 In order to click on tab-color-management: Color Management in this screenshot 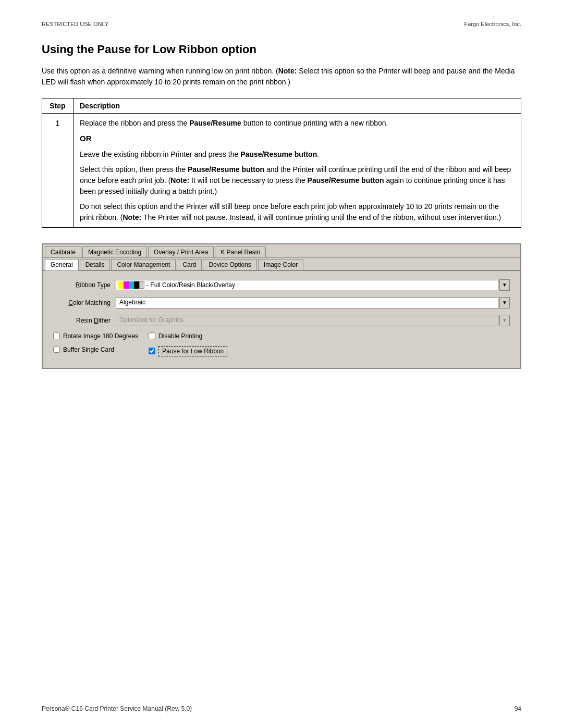, I will do `click(143, 265)`.